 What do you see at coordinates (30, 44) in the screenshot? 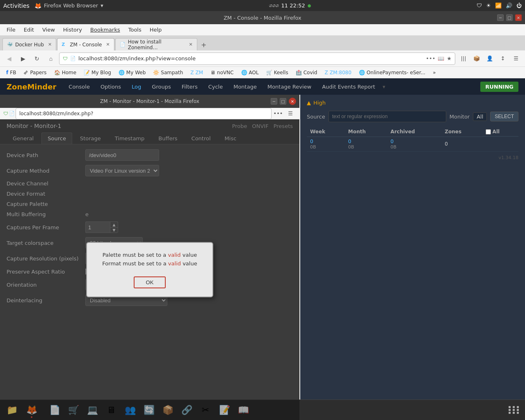
I see `tab-docker-hub: 🐳 Docker Hub ✕` at bounding box center [30, 44].